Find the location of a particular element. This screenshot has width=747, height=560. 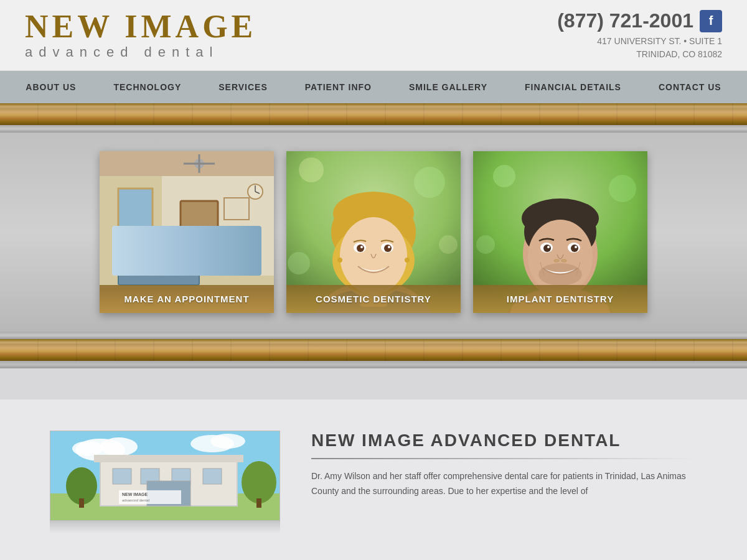

about-content: NEW IMAGE ADVANCED DENTAL Dr. Amy Wilson… is located at coordinates (504, 465).